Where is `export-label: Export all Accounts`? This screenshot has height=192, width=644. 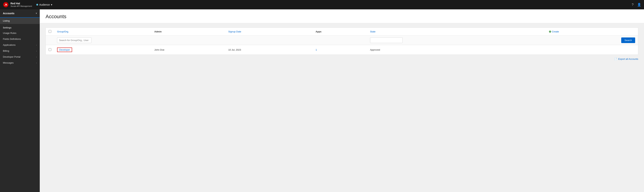 export-label: Export all Accounts is located at coordinates (628, 59).